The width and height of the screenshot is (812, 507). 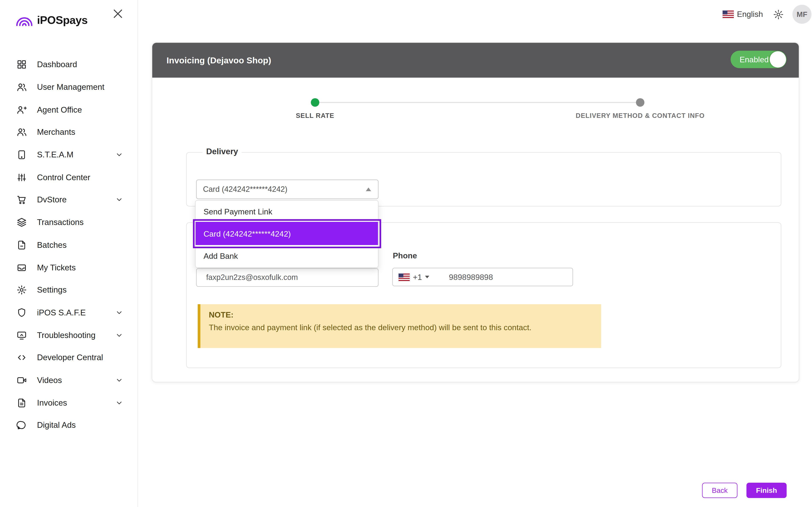 I want to click on page-title: Invoicing (Dejavoo Shop), so click(x=219, y=60).